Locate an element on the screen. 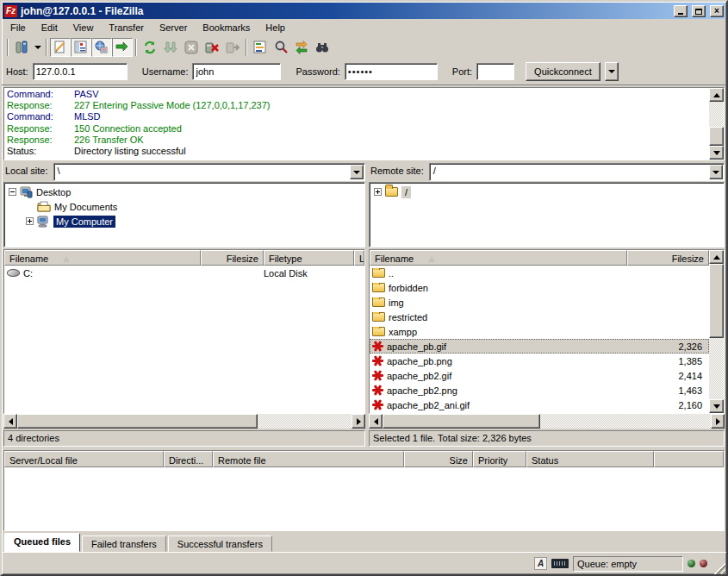 The height and width of the screenshot is (576, 728). local-tree-icon is located at coordinates (81, 47).